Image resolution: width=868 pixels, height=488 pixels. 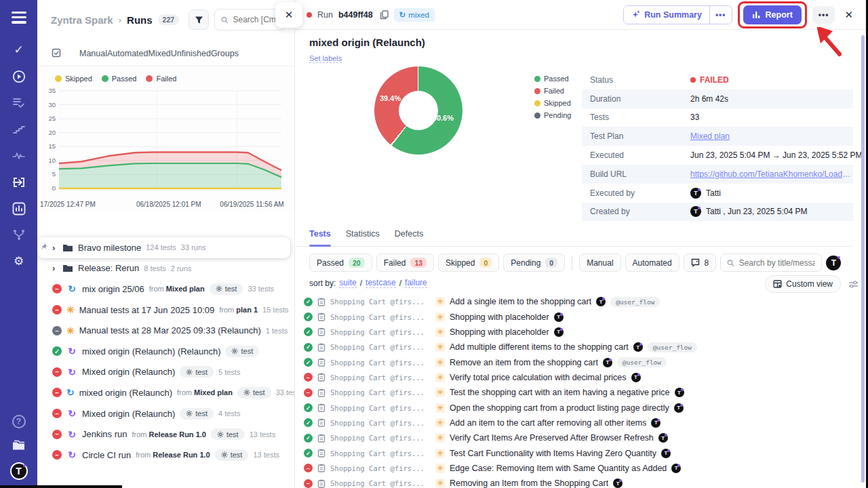 I want to click on list-check-icon, so click(x=19, y=103).